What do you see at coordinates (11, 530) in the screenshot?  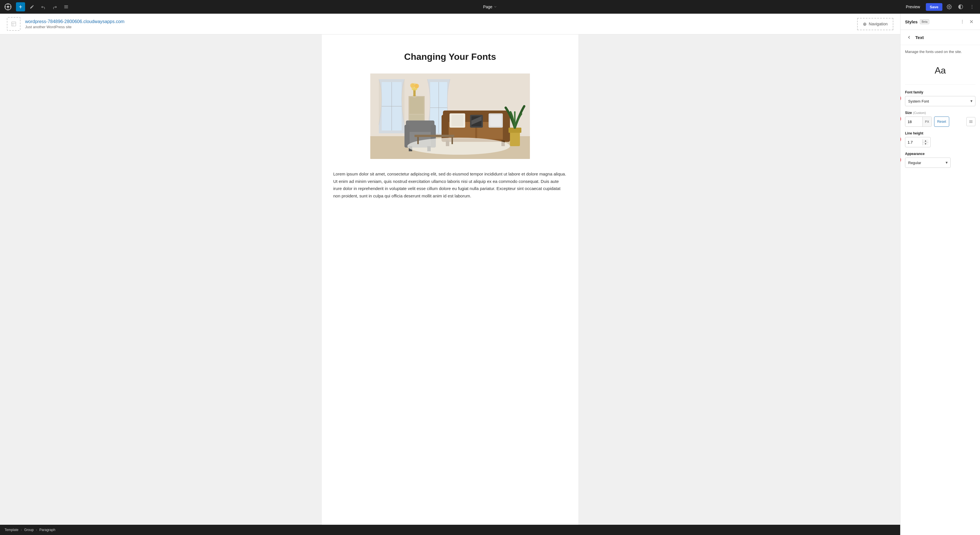 I see `breadcrumb-template: Template` at bounding box center [11, 530].